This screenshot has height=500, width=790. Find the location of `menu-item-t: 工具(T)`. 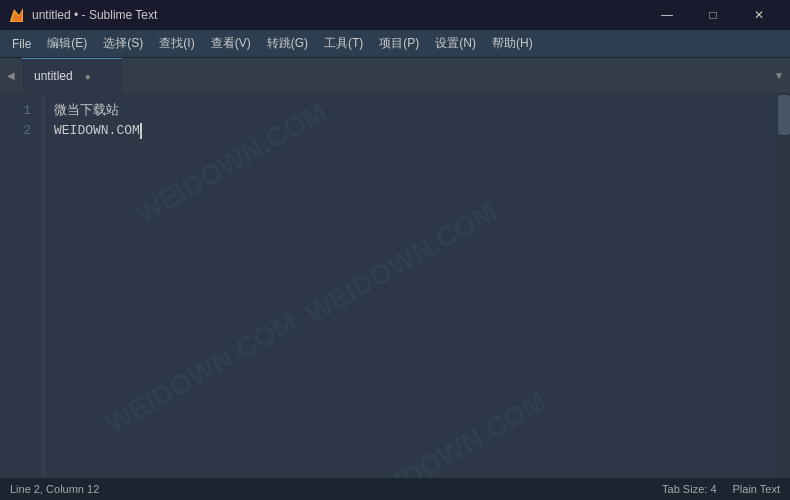

menu-item-t: 工具(T) is located at coordinates (344, 44).